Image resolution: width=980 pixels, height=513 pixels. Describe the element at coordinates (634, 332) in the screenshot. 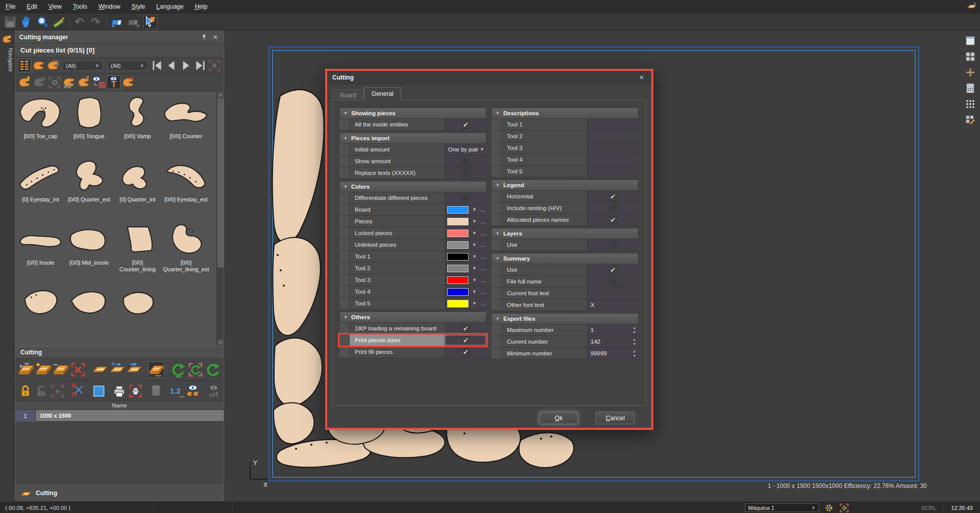

I see `spin-down-icon: ▼` at that location.